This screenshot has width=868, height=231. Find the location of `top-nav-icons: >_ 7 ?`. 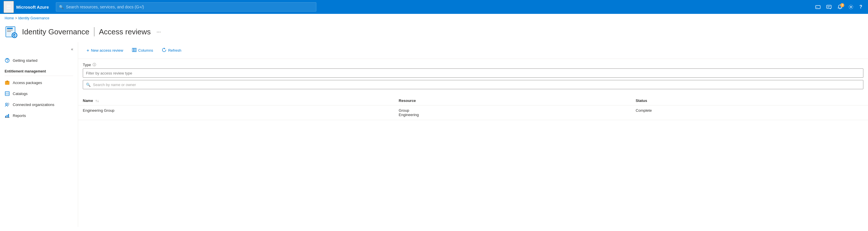

top-nav-icons: >_ 7 ? is located at coordinates (839, 7).